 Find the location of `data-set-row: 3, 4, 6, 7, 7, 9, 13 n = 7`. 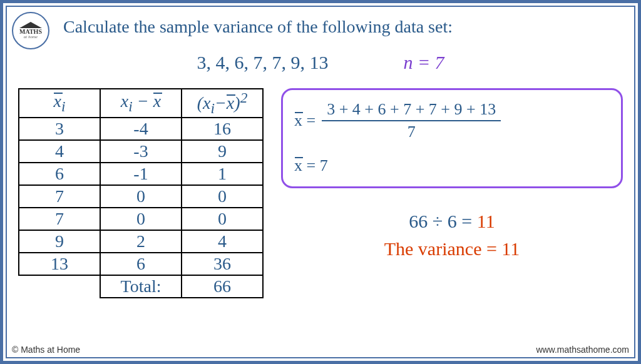

data-set-row: 3, 4, 6, 7, 7, 9, 13 n = 7 is located at coordinates (320, 63).